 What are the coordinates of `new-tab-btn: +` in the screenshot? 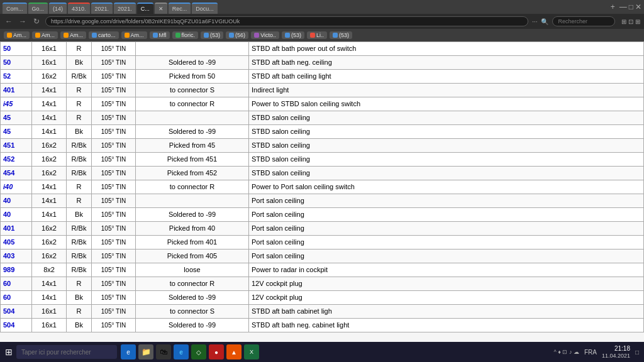 It's located at (613, 7).